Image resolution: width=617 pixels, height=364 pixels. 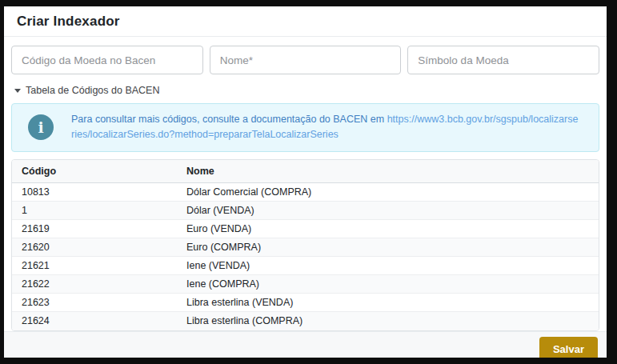 I want to click on table-row: 21621Iene (VENDA), so click(x=306, y=266).